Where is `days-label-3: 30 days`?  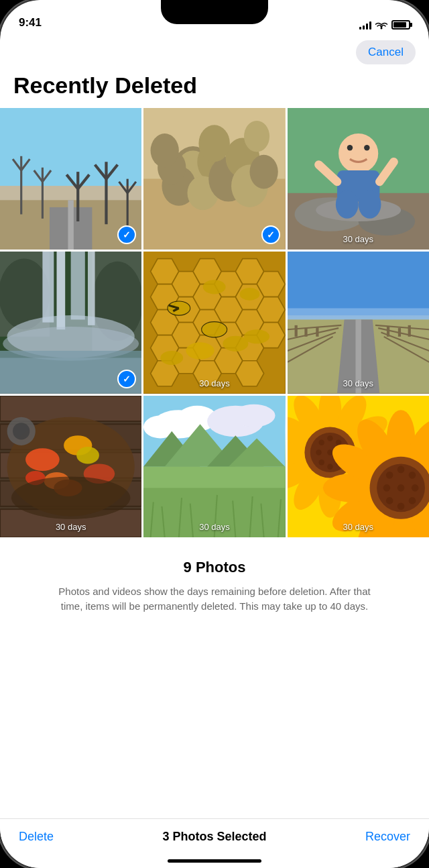 days-label-3: 30 days is located at coordinates (358, 239).